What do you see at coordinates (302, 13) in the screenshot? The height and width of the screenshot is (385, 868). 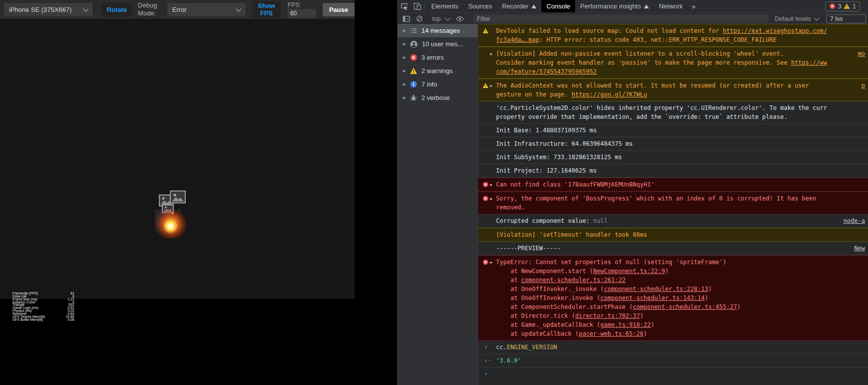 I see `fps-input` at bounding box center [302, 13].